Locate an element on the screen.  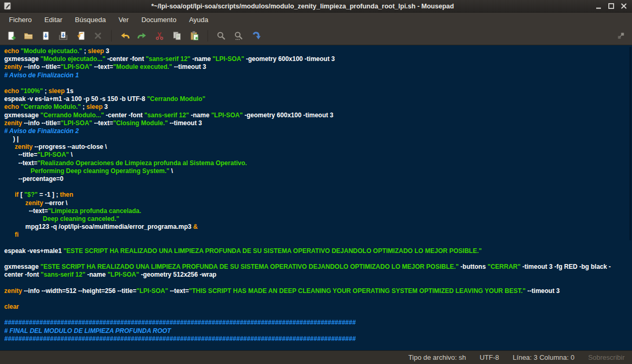
fullscreen-icon is located at coordinates (621, 36).